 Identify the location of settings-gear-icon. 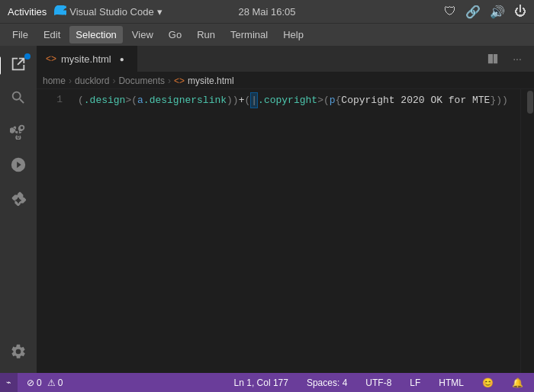
(18, 354).